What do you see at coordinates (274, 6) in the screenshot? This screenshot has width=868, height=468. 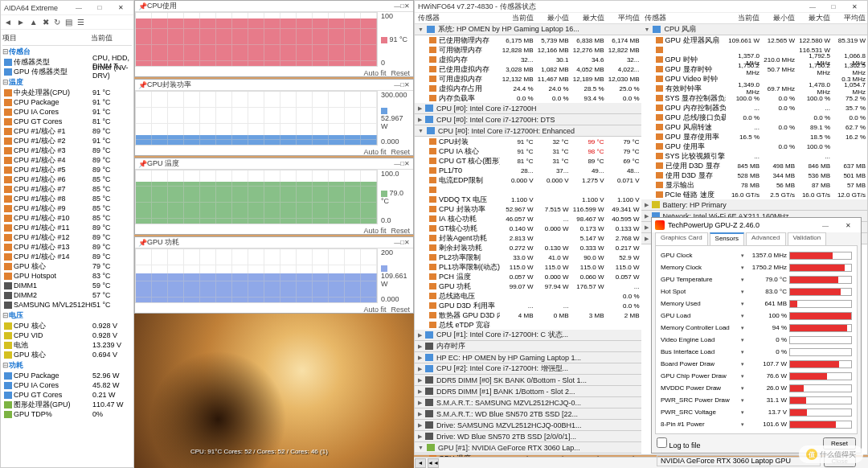 I see `graph-titlebar: 📌CPU使用—□✕` at bounding box center [274, 6].